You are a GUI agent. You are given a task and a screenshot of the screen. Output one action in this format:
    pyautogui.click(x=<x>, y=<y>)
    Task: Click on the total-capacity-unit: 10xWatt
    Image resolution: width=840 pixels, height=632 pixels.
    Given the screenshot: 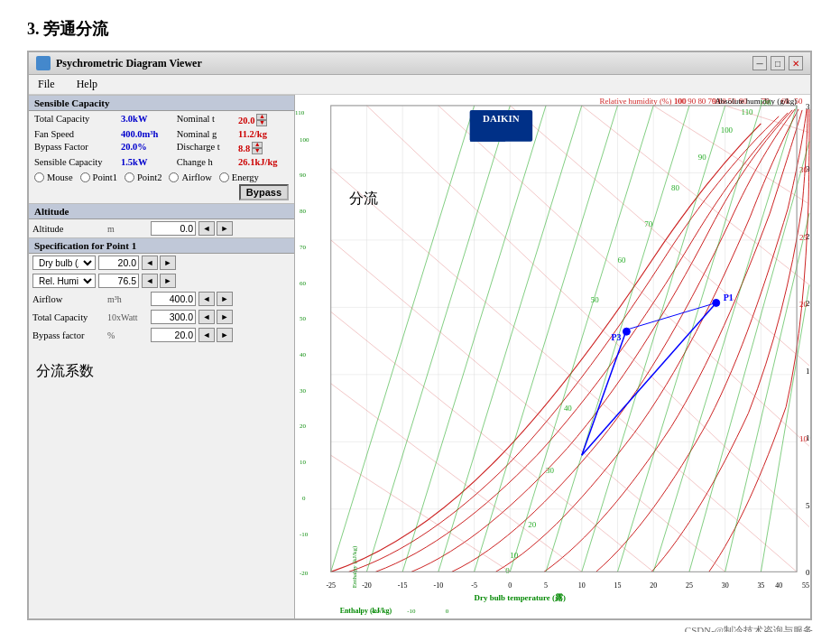 What is the action you would take?
    pyautogui.click(x=128, y=318)
    